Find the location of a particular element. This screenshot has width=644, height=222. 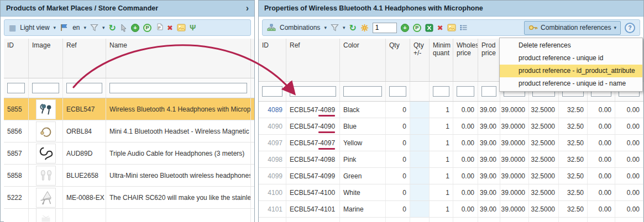

combination-id-cell: 4090 is located at coordinates (273, 126).